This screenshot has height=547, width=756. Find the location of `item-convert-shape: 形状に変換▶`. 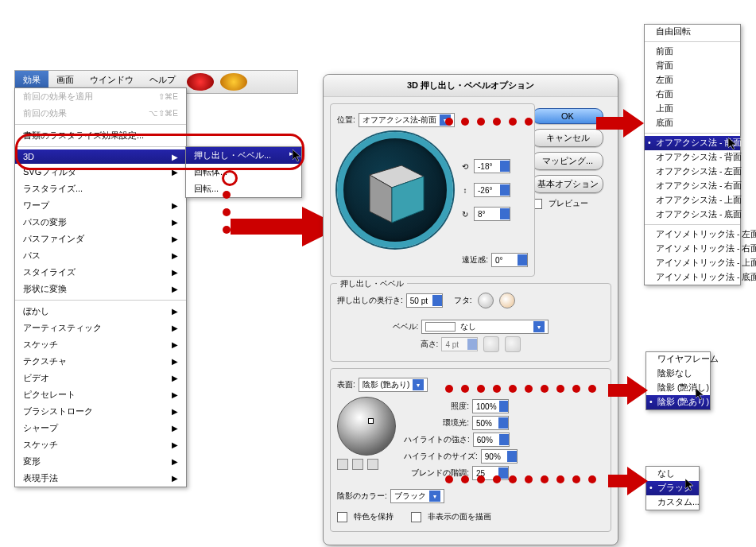

item-convert-shape: 形状に変換▶ is located at coordinates (100, 289).